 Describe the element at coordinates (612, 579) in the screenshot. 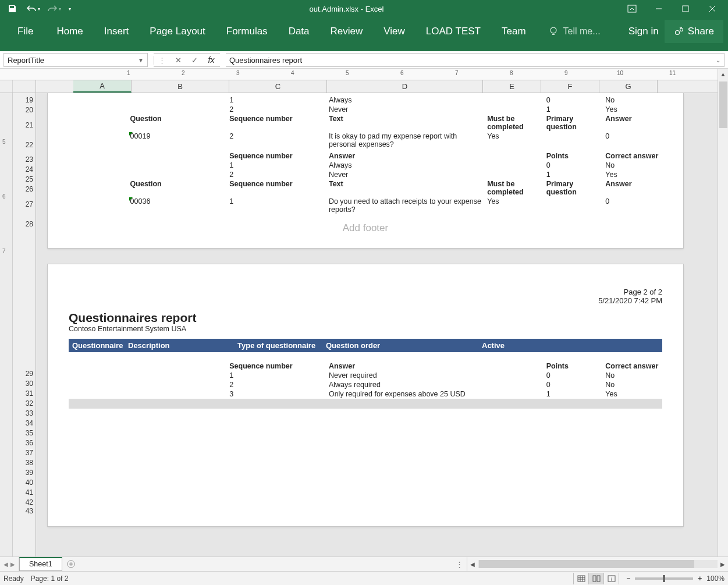

I see `page-break-view-button` at that location.